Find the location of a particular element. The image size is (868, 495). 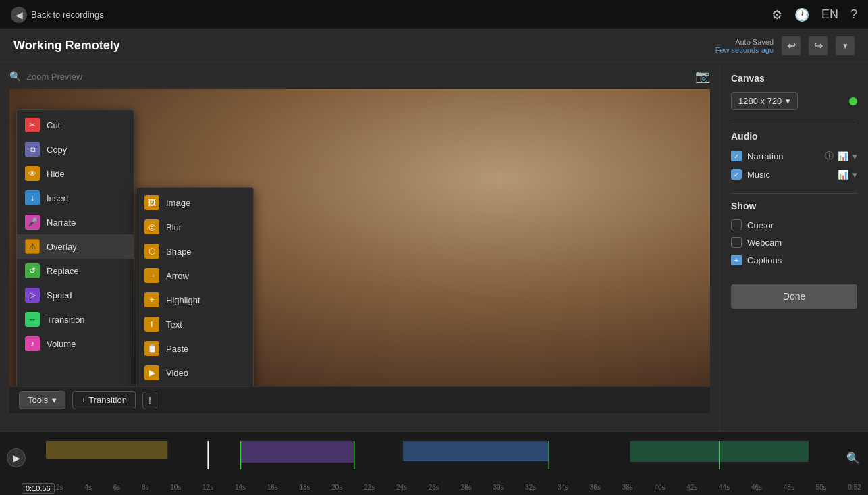

ruler-mark-8: 8s is located at coordinates (146, 488).